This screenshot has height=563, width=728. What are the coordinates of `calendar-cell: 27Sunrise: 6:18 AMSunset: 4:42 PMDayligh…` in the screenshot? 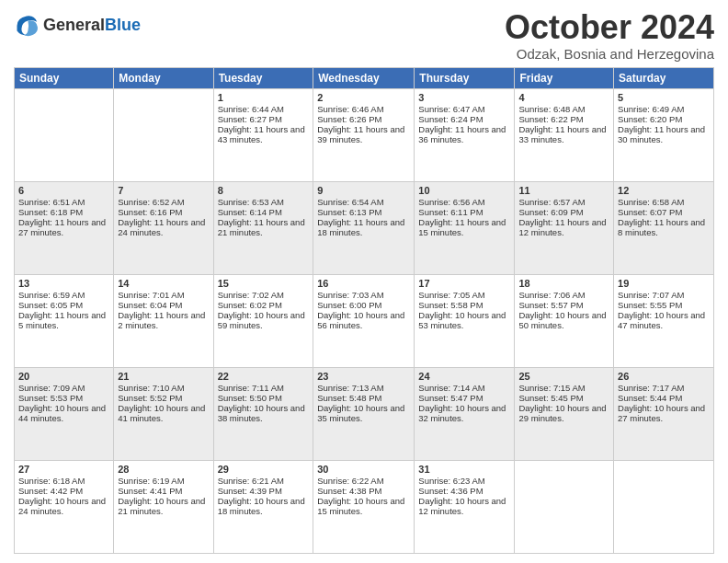 It's located at (64, 506).